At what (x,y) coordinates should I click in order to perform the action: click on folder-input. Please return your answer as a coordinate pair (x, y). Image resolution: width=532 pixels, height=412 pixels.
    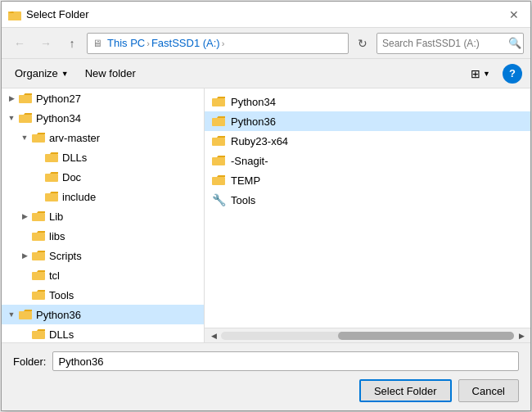
    Looking at the image, I should click on (286, 361).